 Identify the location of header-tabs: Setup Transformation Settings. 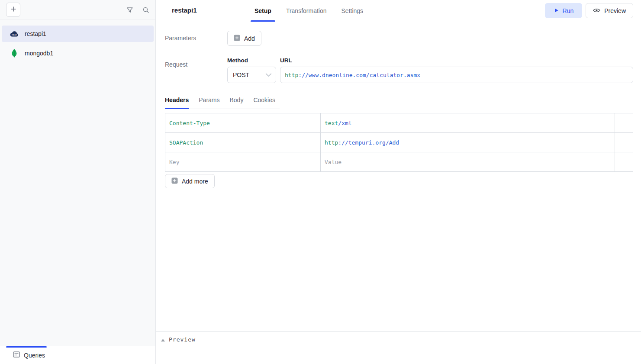
(309, 11).